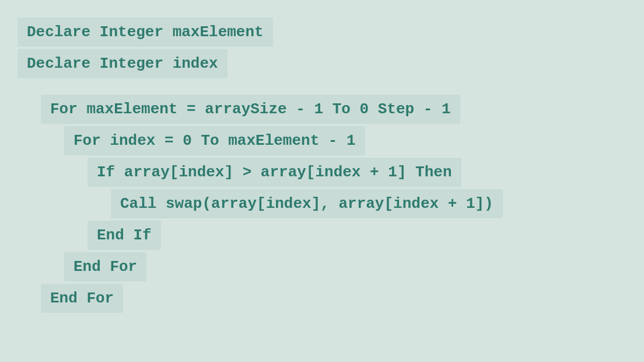 The height and width of the screenshot is (362, 644). I want to click on code-text-2: Declare Integer index, so click(123, 64).